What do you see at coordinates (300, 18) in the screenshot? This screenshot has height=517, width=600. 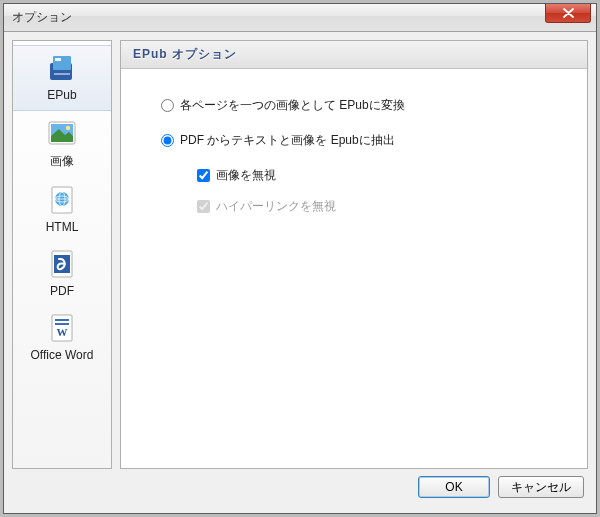 I see `titlebar: オプション` at bounding box center [300, 18].